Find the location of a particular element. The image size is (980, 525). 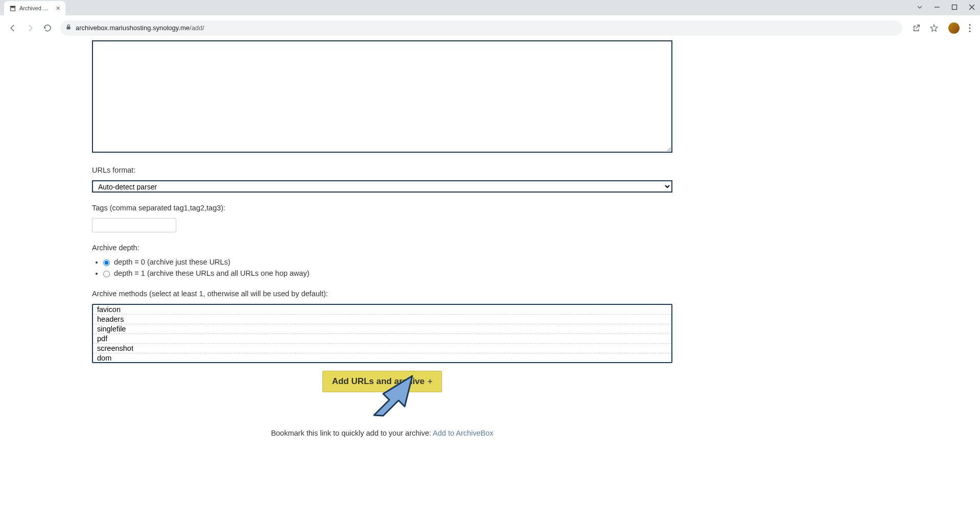

method-option: pdf is located at coordinates (382, 339).